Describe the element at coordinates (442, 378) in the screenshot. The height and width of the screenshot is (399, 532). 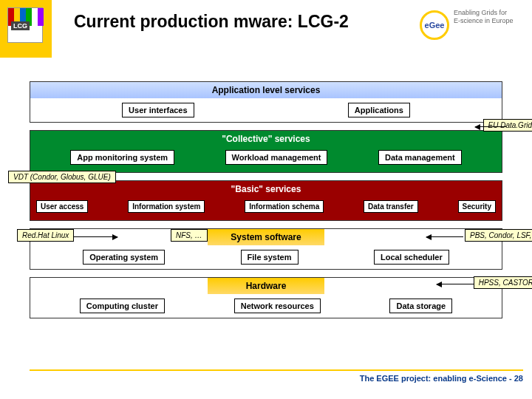
I see `footer-text: The EGEE project: enabling e-Science - 2…` at that location.